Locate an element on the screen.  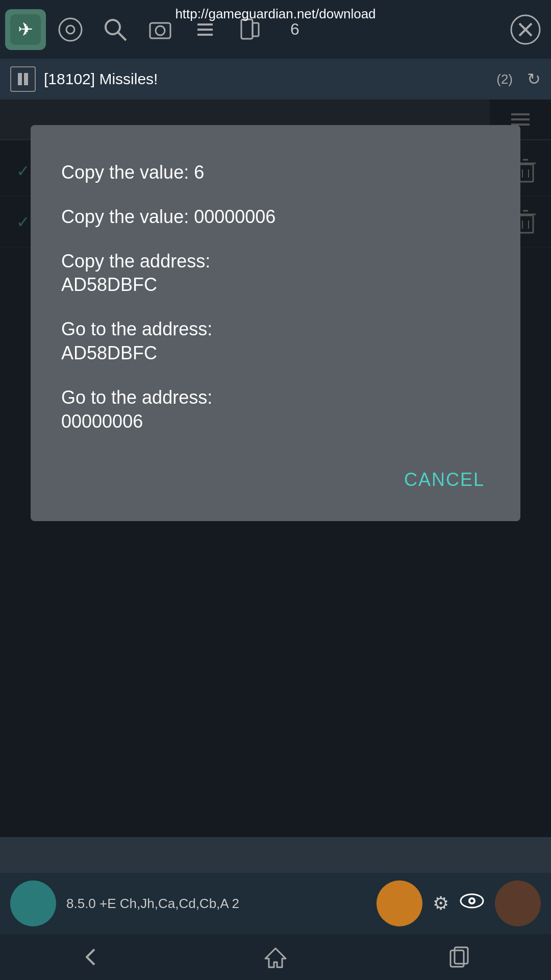
goto-address-hex: Go to the address:AD58DBFC is located at coordinates (278, 341).